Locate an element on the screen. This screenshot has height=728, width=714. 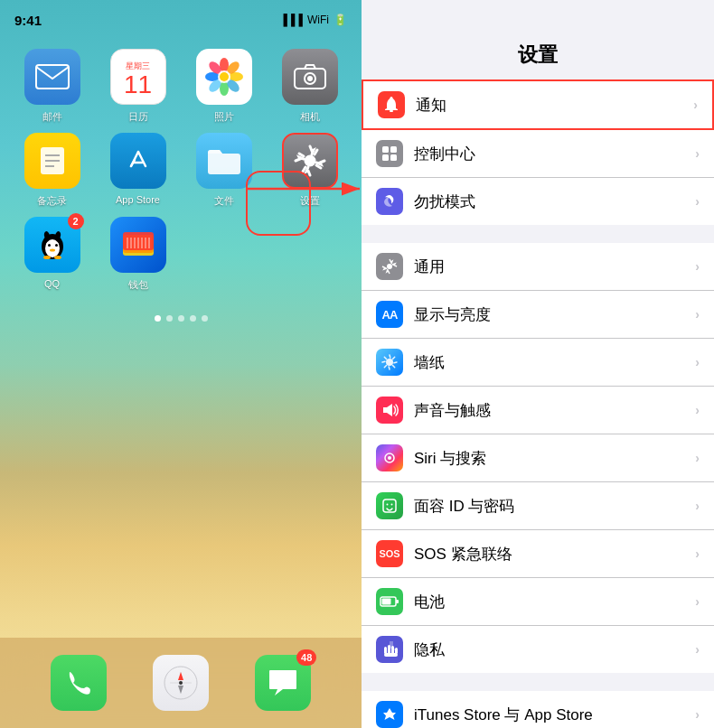
dnd-chevron: › is located at coordinates (698, 201).